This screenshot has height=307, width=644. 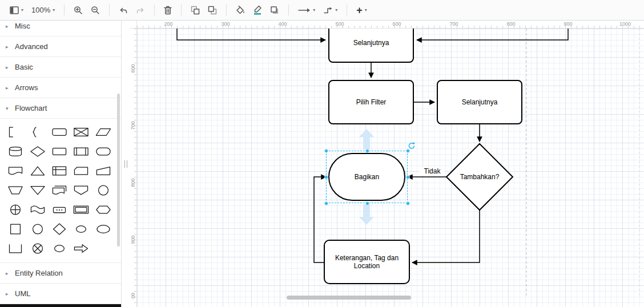 I want to click on direction-arrow-up-icon, so click(x=367, y=139).